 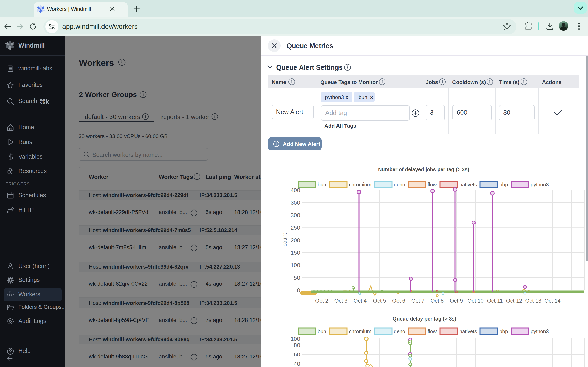 What do you see at coordinates (424, 319) in the screenshot?
I see `svg-text: Queue delay per tag (> 3s)` at bounding box center [424, 319].